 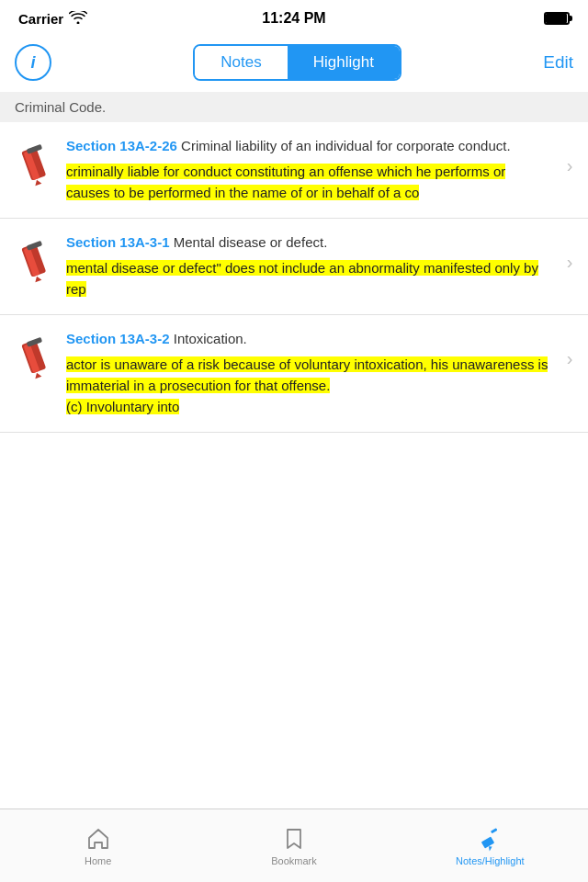 I want to click on tab-bookmark-label: Bookmark, so click(x=294, y=861).